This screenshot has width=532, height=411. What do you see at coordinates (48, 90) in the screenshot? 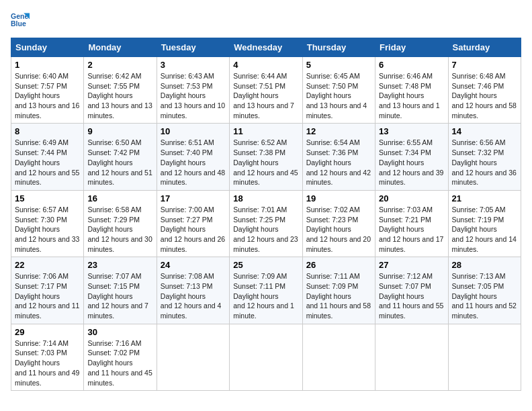
I see `day-cell-1: 1 Sunrise: 6:40 AM Sunset: 7:57 PM Dayli…` at bounding box center [48, 90].